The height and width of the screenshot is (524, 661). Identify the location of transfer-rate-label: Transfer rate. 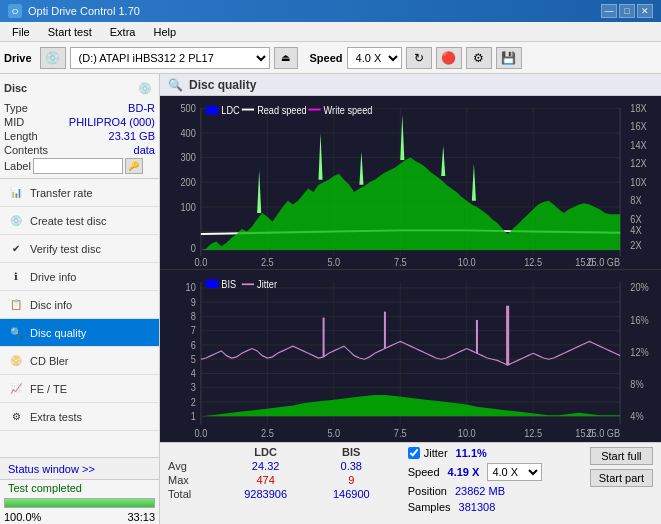
(62, 193).